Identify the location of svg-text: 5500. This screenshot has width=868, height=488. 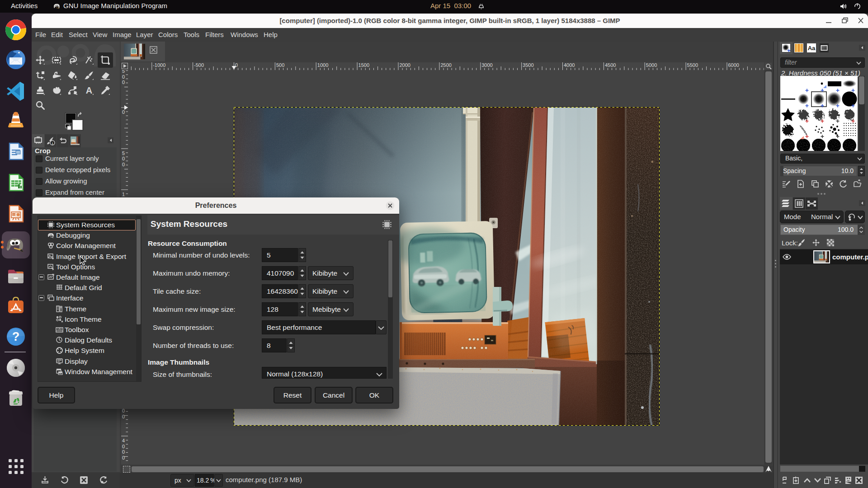
(693, 65).